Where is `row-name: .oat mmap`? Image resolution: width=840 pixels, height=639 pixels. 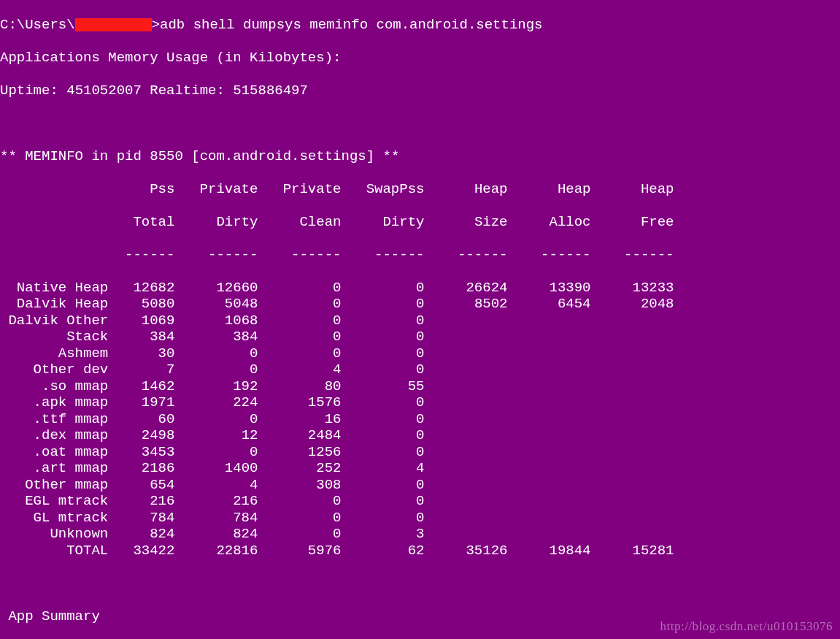 row-name: .oat mmap is located at coordinates (54, 453).